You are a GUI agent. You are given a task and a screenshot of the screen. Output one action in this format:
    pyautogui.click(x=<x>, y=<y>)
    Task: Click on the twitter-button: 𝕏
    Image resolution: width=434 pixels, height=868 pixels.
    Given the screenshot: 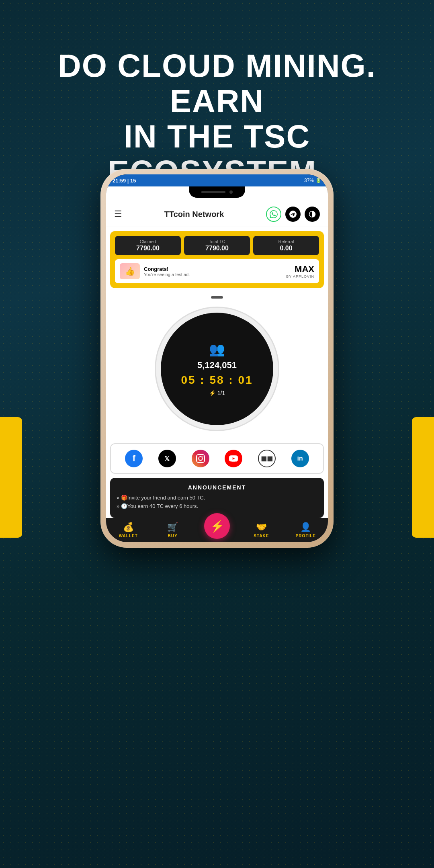 What is the action you would take?
    pyautogui.click(x=167, y=459)
    